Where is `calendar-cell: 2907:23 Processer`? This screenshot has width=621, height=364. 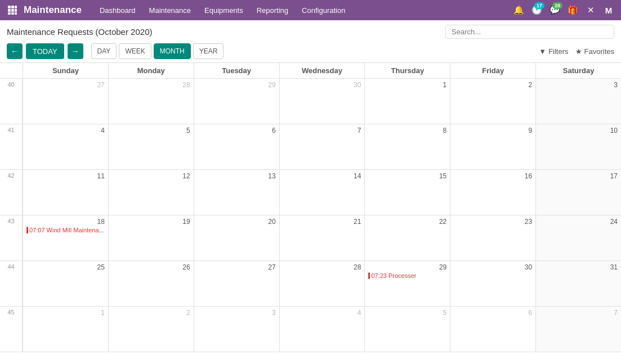
calendar-cell: 2907:23 Processer is located at coordinates (407, 284).